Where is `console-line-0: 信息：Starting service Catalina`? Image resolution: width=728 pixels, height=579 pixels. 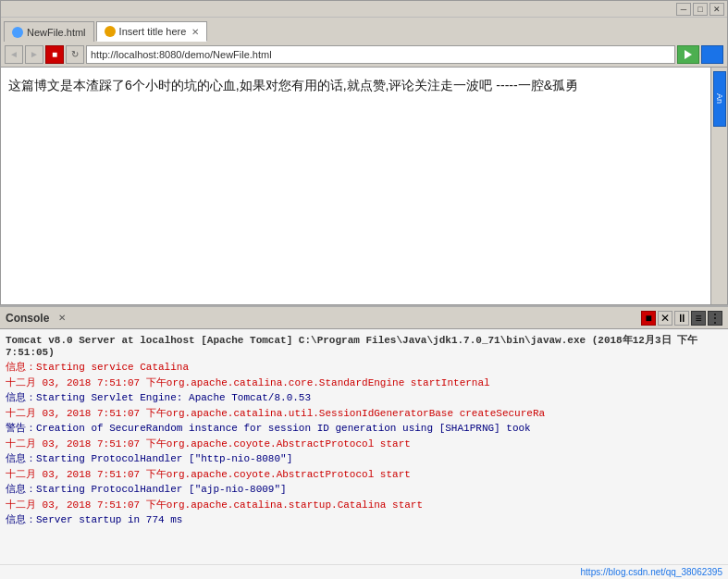 console-line-0: 信息：Starting service Catalina is located at coordinates (364, 368).